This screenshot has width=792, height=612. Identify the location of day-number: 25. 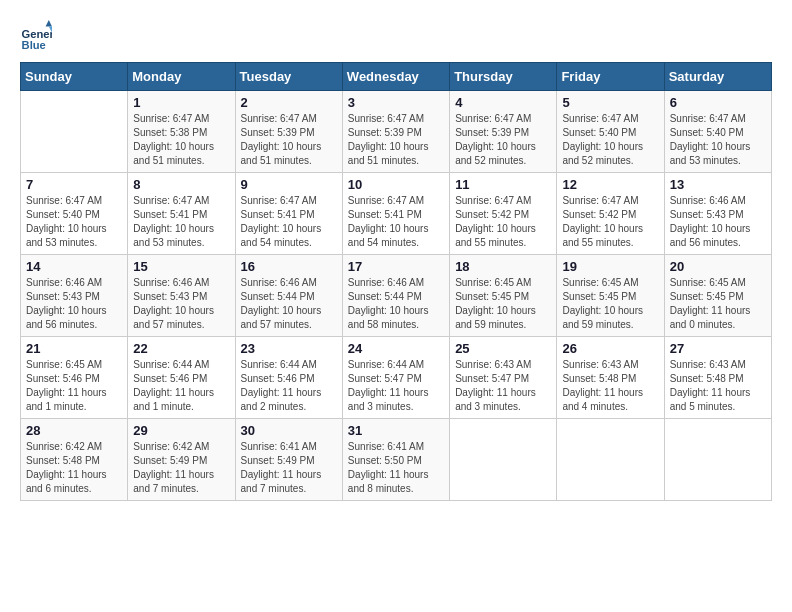
(503, 348).